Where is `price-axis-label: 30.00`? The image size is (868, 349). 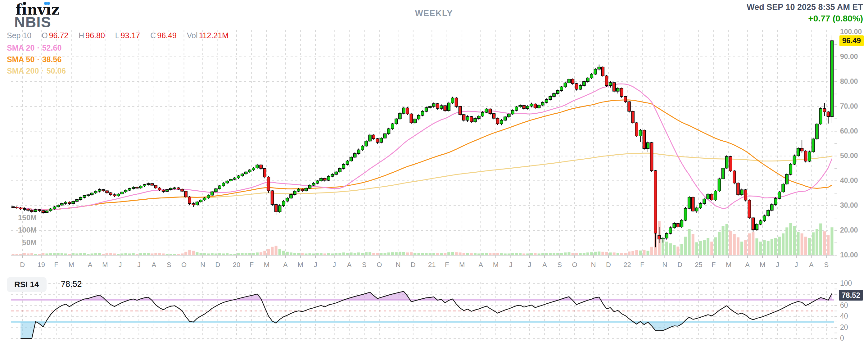 price-axis-label: 30.00 is located at coordinates (849, 205).